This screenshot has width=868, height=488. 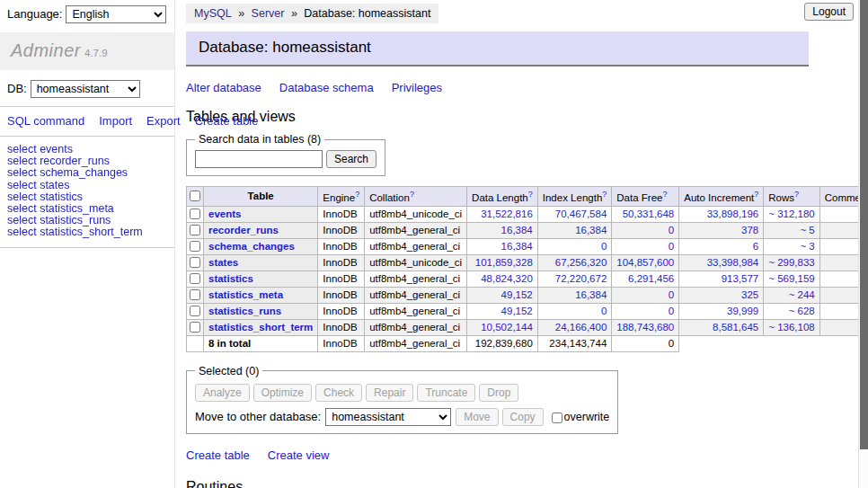 I want to click on sidebar-select-link-statistics-runs: select, so click(x=22, y=220).